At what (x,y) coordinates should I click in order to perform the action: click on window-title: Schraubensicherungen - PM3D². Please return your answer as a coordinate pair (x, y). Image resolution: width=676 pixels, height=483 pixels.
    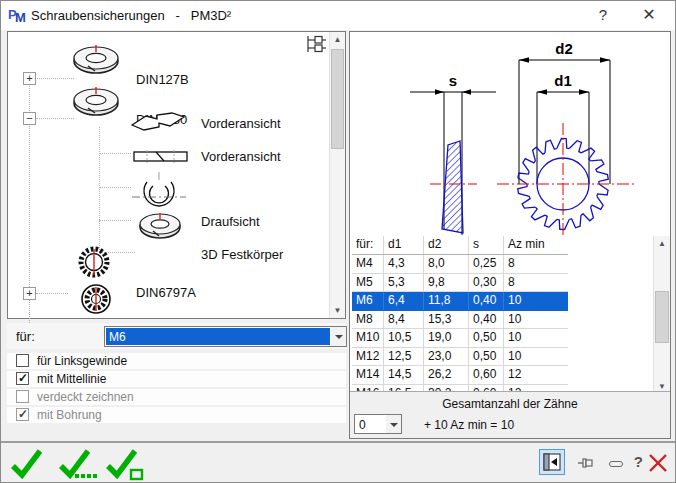
    Looking at the image, I should click on (131, 16).